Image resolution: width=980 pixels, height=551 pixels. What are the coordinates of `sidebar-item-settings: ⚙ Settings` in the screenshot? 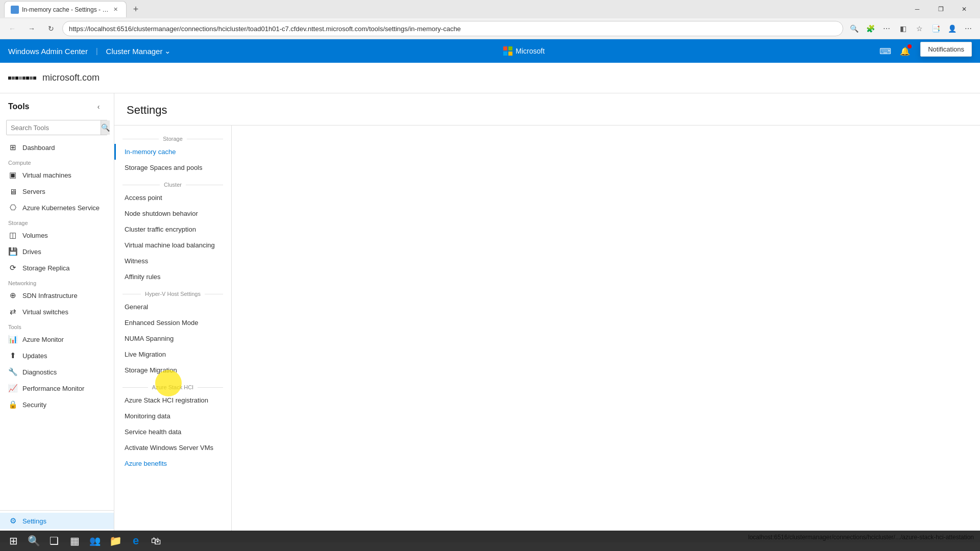 It's located at (57, 521).